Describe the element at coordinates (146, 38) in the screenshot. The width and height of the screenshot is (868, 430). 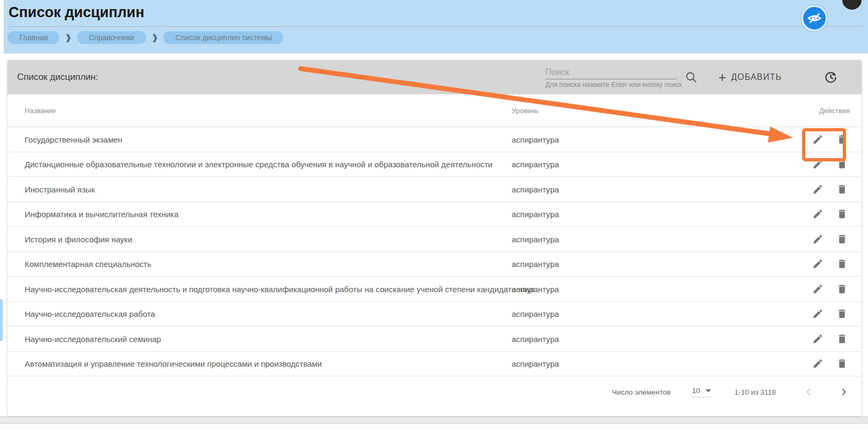
I see `breadcrumb: Главная ❱ Справочники ❱ Список дисциплин…` at that location.